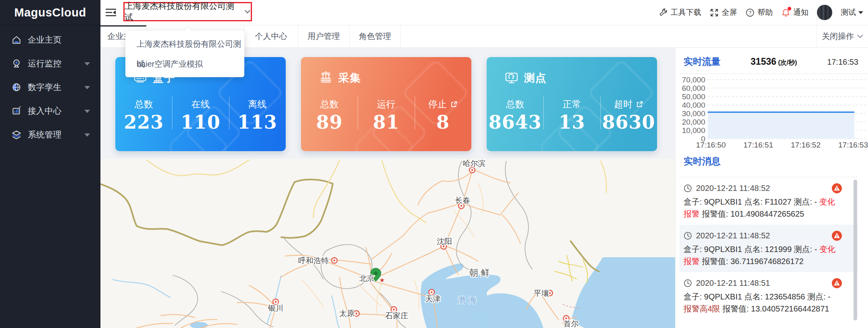 The height and width of the screenshot is (328, 868). What do you see at coordinates (750, 13) in the screenshot?
I see `help-icon: ?` at bounding box center [750, 13].